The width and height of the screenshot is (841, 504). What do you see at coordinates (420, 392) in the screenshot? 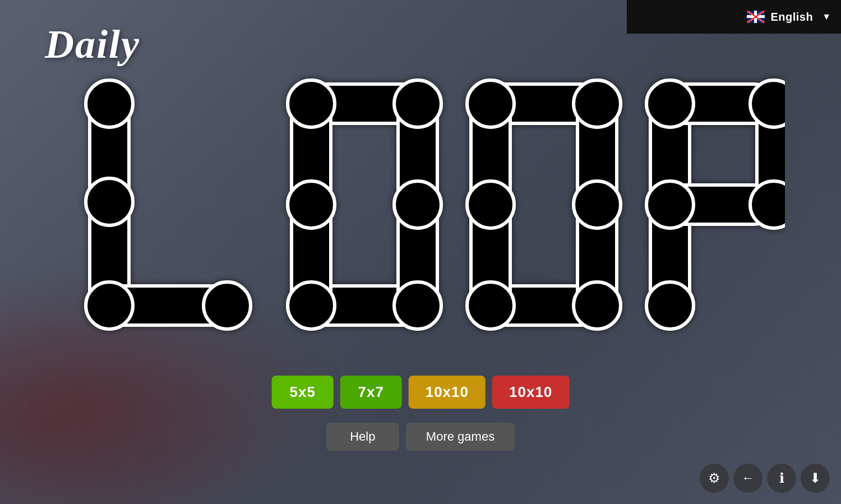
I see `size-buttons-row: 5x5 7x7 10x10 10x10` at bounding box center [420, 392].